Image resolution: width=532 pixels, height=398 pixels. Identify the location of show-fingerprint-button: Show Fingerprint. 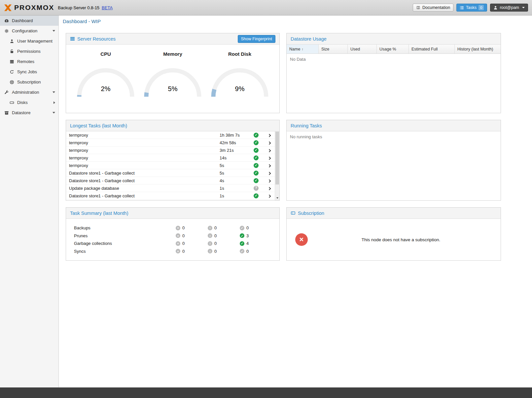
(257, 39).